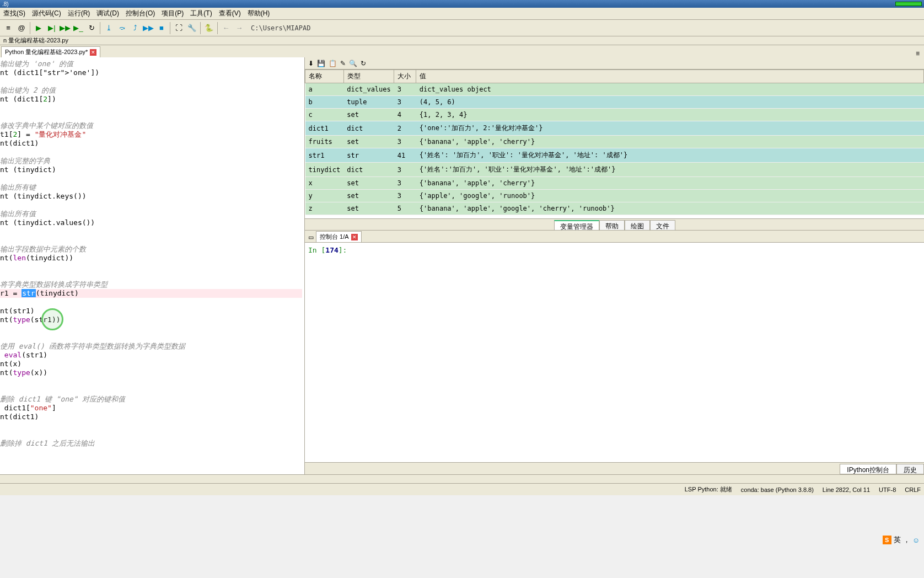 The width and height of the screenshot is (924, 578). I want to click on run-icon: ▶, so click(39, 28).